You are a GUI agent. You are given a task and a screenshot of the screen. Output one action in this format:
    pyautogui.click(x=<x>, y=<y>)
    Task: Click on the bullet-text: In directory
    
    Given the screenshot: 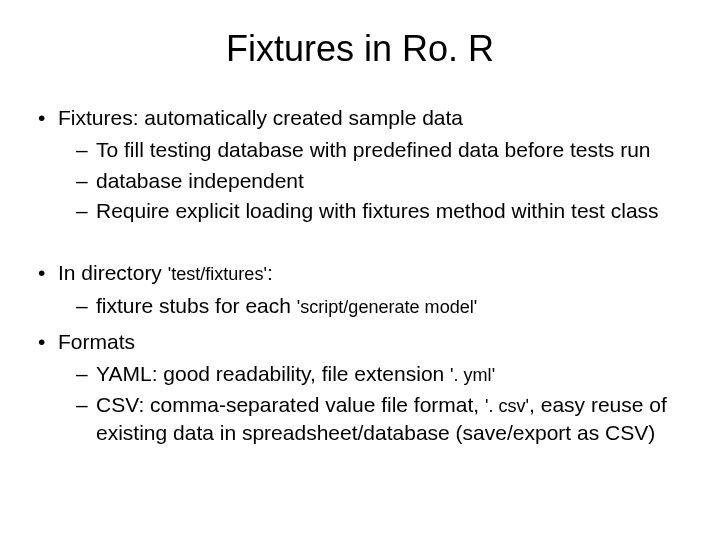 What is the action you would take?
    pyautogui.click(x=113, y=272)
    